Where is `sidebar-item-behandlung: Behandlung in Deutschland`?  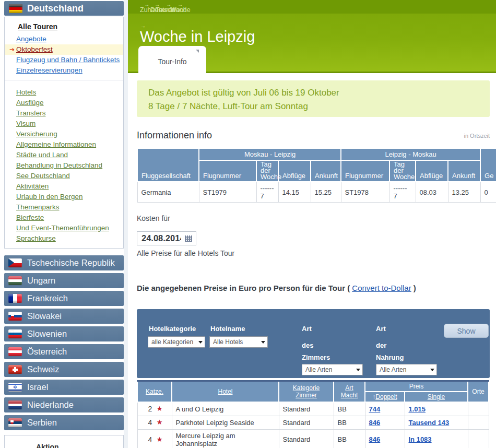
sidebar-item-behandlung: Behandlung in Deutschland is located at coordinates (64, 166).